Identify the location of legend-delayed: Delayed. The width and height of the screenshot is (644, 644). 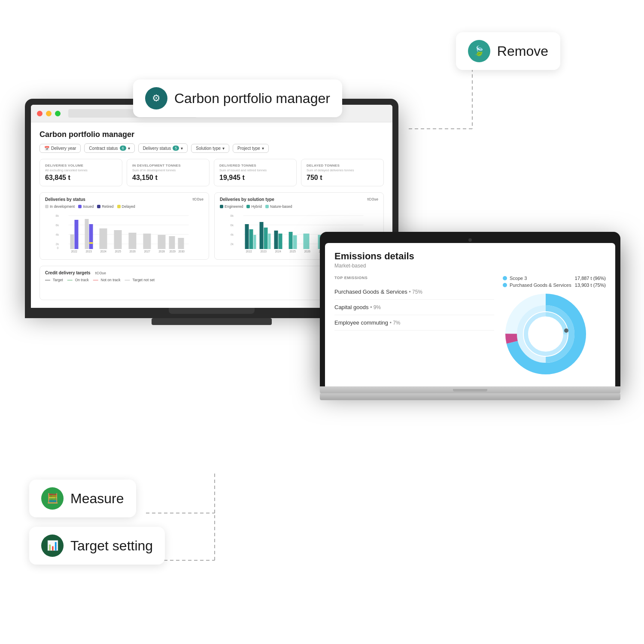
(126, 207).